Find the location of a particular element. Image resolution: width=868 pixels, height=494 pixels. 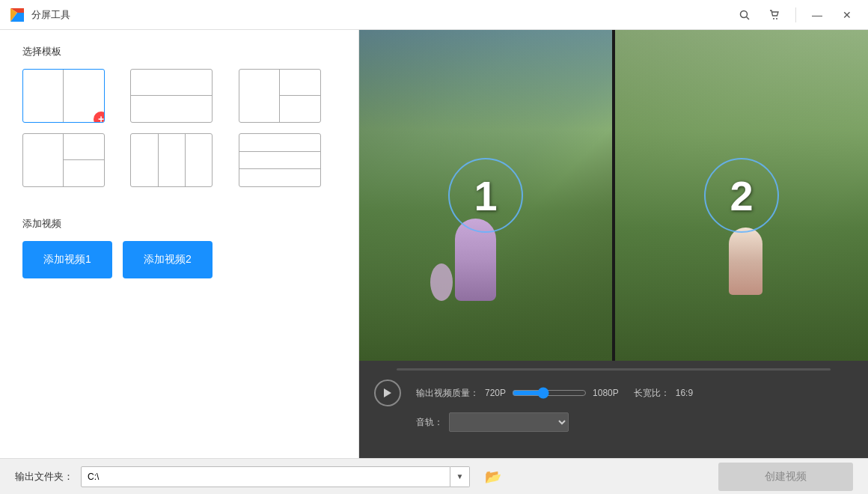

template-badge: + is located at coordinates (99, 117).